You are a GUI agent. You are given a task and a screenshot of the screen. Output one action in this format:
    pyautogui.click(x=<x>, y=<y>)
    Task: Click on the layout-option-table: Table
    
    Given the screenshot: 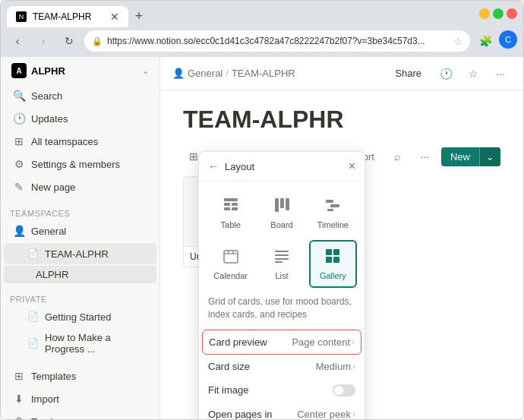 What is the action you would take?
    pyautogui.click(x=231, y=213)
    